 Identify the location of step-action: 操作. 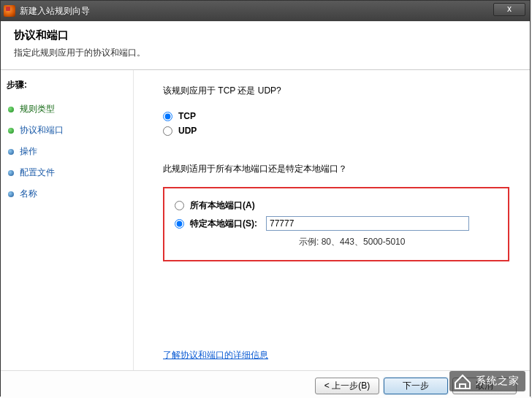
(67, 152).